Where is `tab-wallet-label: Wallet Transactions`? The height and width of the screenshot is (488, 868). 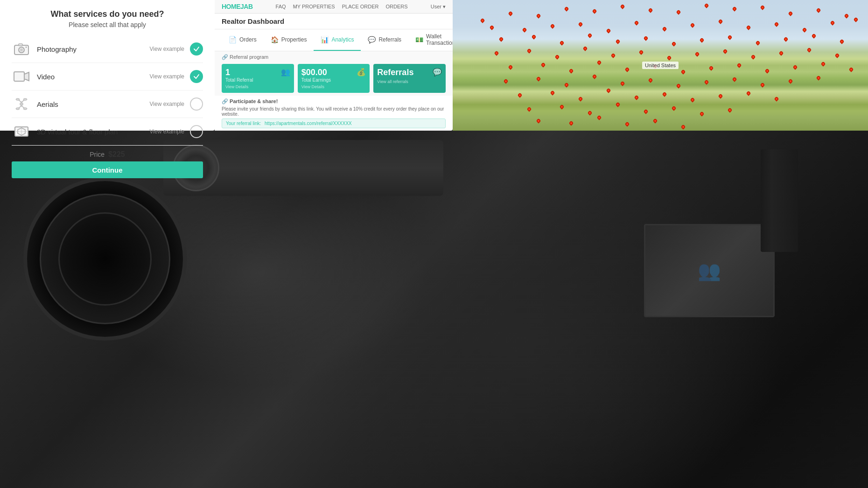
tab-wallet-label: Wallet Transactions is located at coordinates (440, 40).